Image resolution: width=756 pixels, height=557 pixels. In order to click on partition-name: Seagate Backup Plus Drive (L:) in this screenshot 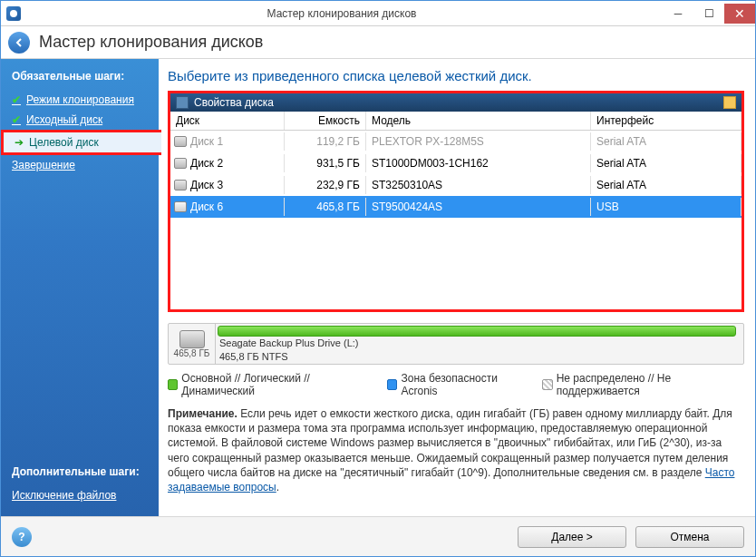, I will do `click(480, 343)`.